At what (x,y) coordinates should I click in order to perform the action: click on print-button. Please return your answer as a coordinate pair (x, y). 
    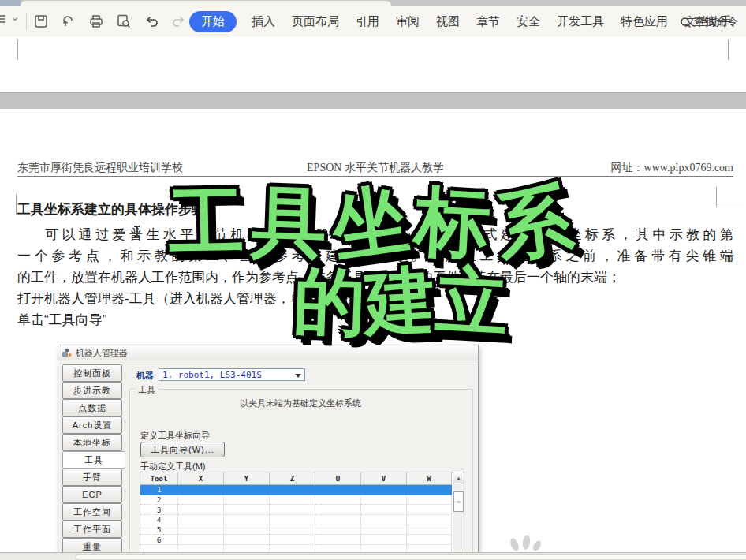
    Looking at the image, I should click on (96, 21).